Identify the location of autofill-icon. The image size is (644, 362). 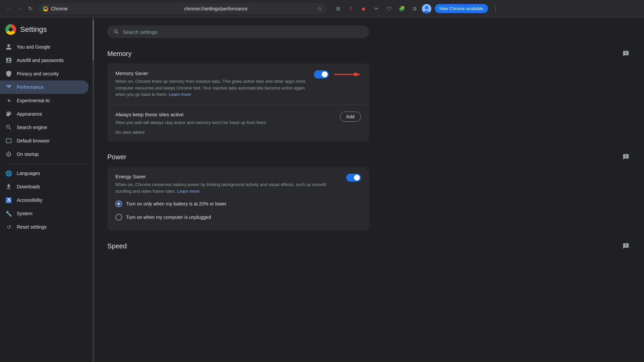
(9, 60).